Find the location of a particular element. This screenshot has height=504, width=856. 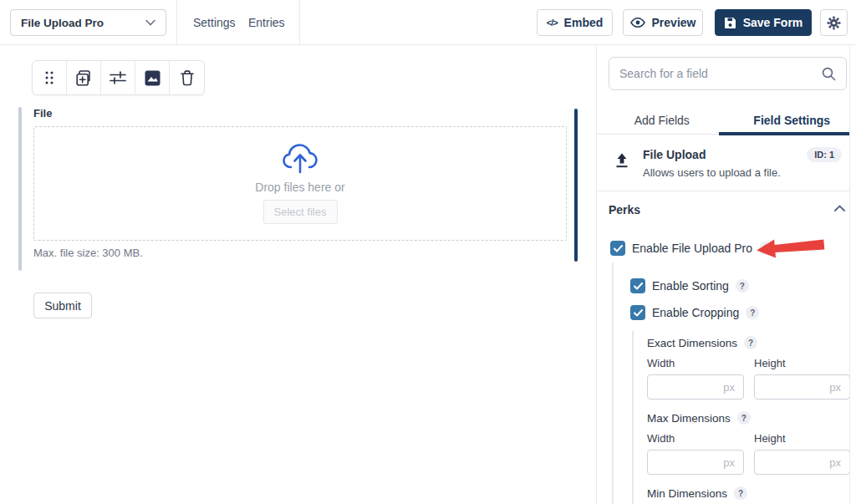

preview-button-label: Preview is located at coordinates (674, 23).